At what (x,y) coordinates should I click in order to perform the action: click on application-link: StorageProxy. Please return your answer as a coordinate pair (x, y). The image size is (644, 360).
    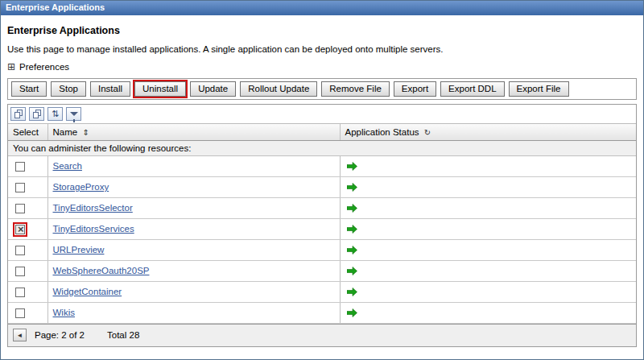
    Looking at the image, I should click on (81, 187).